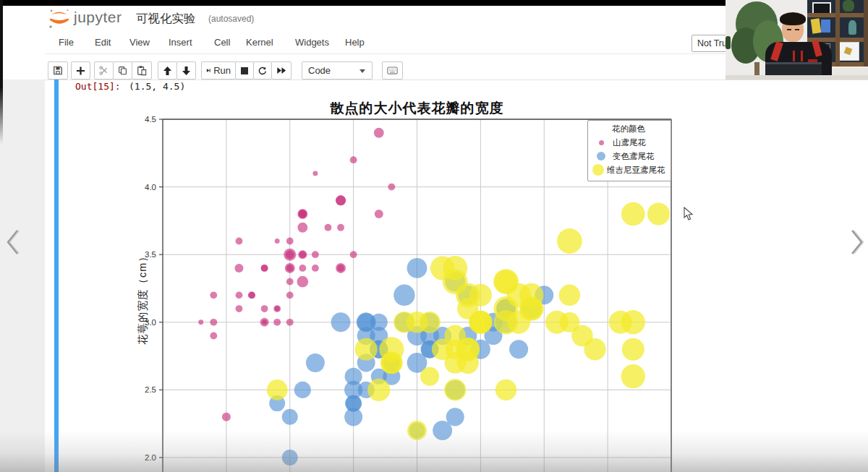 The width and height of the screenshot is (868, 472). I want to click on keyboard-icon, so click(392, 71).